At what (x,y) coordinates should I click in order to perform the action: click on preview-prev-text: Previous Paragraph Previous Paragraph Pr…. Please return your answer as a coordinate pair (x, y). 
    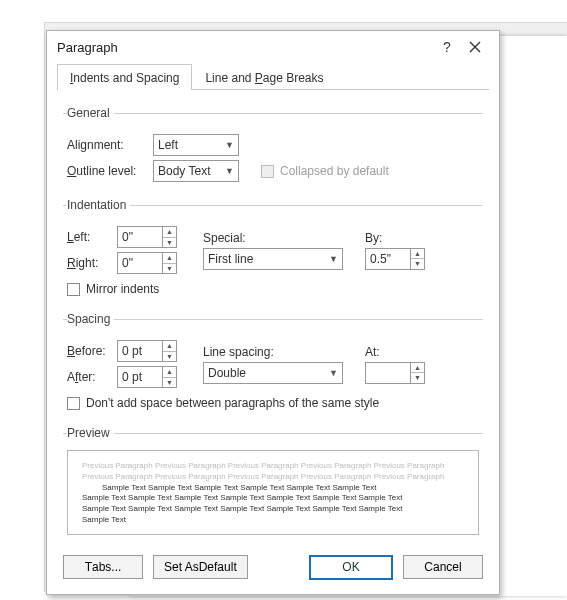
    Looking at the image, I should click on (273, 472).